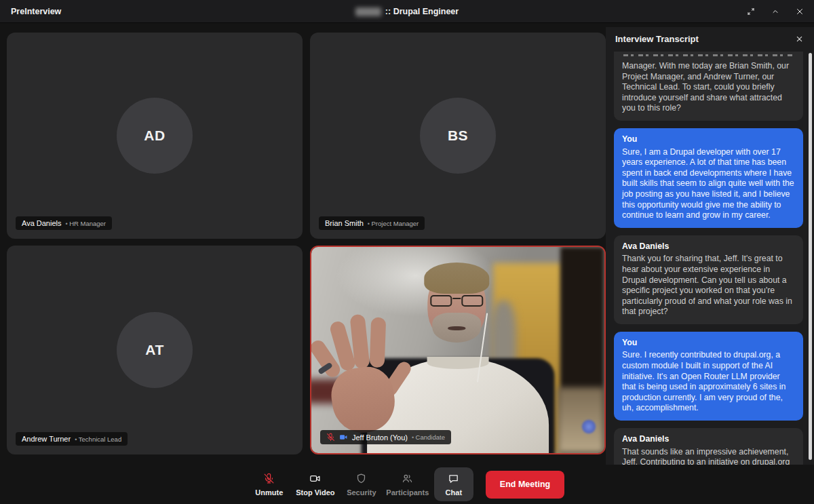  What do you see at coordinates (46, 439) in the screenshot?
I see `participant-name: Andrew Turner` at bounding box center [46, 439].